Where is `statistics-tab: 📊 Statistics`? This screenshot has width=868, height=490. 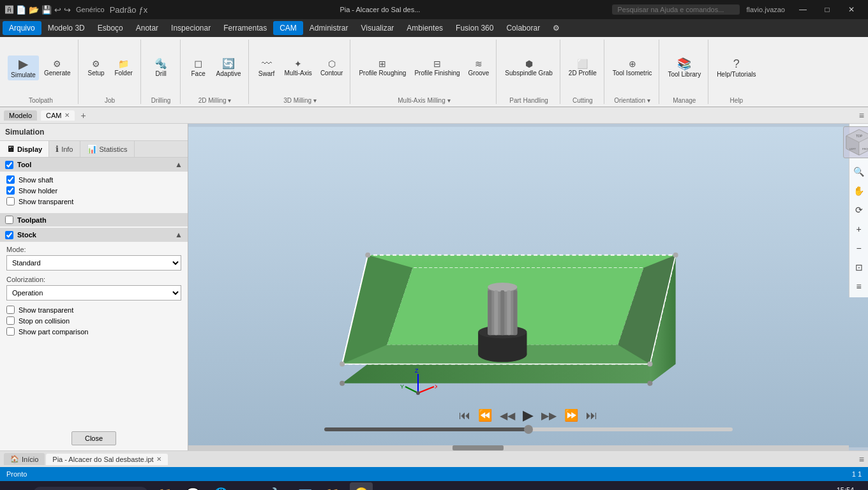 statistics-tab: 📊 Statistics is located at coordinates (107, 149).